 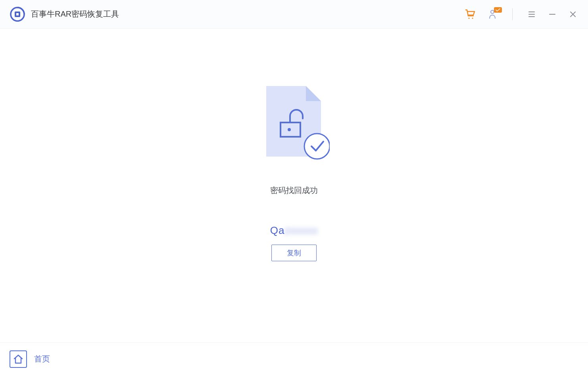 I want to click on titlebar-divider, so click(x=513, y=14).